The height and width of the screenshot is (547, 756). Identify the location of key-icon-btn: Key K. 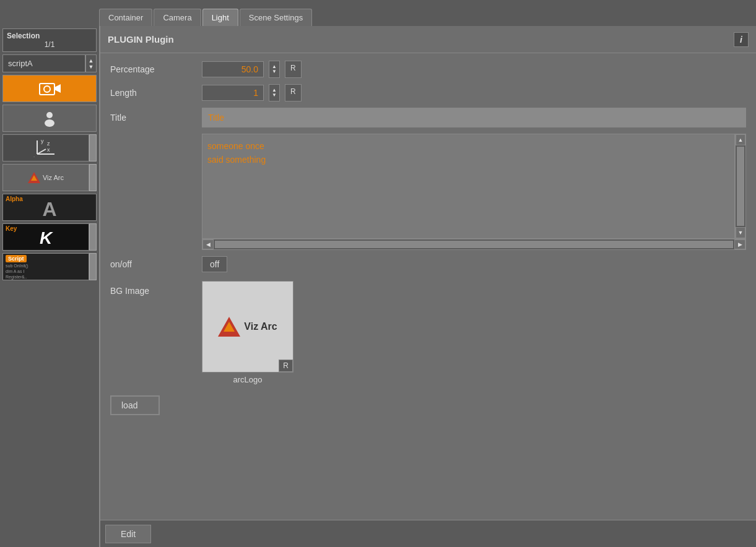
(46, 237).